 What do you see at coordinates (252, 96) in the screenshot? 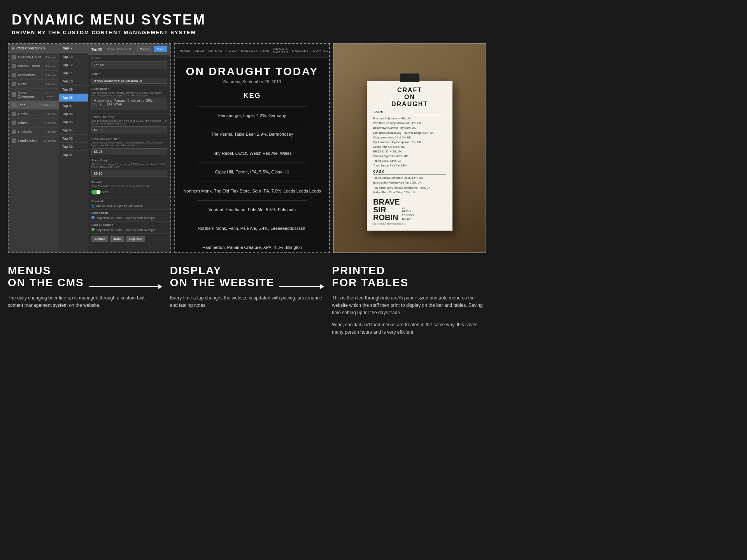
I see `keg-section-title: KEG` at bounding box center [252, 96].